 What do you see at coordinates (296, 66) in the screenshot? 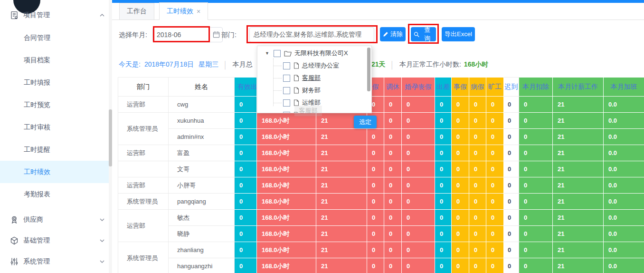
I see `file-icon` at bounding box center [296, 66].